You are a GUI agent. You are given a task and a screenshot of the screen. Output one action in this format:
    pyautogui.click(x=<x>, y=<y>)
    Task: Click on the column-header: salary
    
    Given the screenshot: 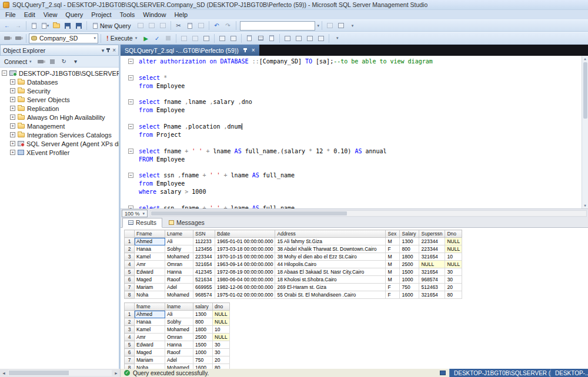 What is the action you would take?
    pyautogui.click(x=203, y=307)
    